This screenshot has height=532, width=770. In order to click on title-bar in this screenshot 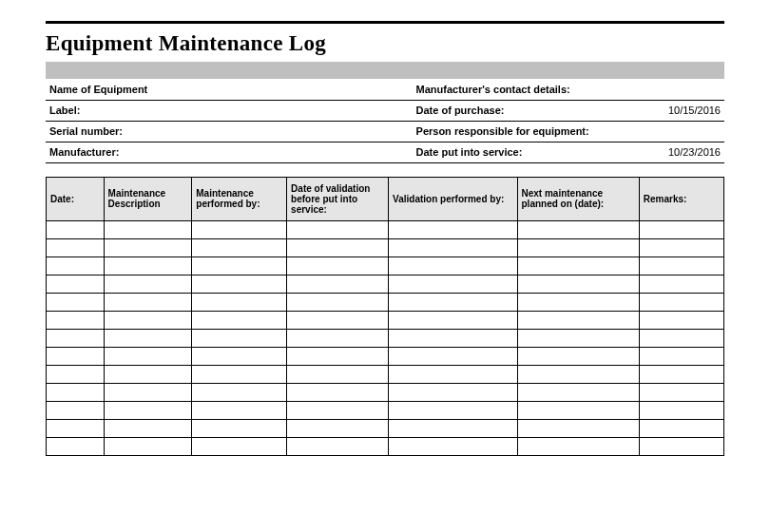, I will do `click(385, 70)`.